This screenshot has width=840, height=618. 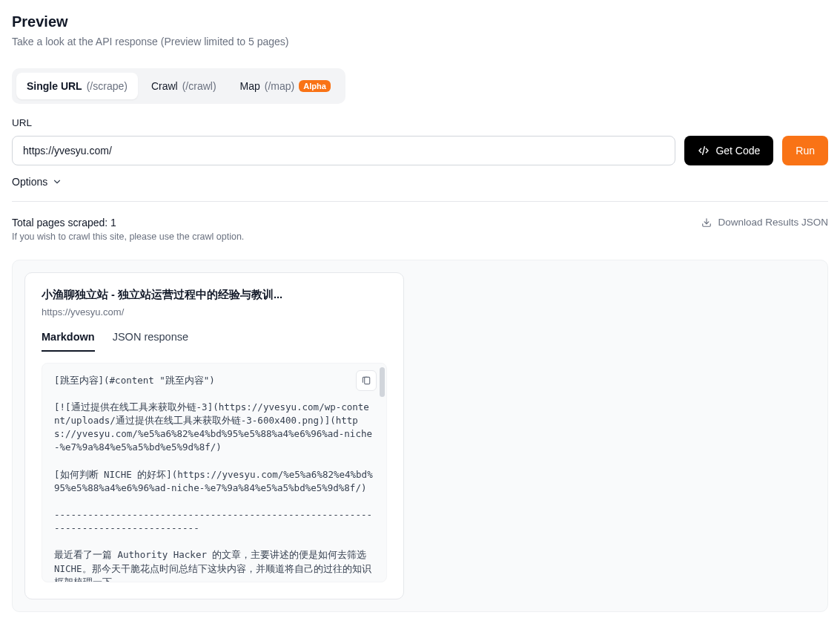 What do you see at coordinates (366, 381) in the screenshot?
I see `clipboard-icon` at bounding box center [366, 381].